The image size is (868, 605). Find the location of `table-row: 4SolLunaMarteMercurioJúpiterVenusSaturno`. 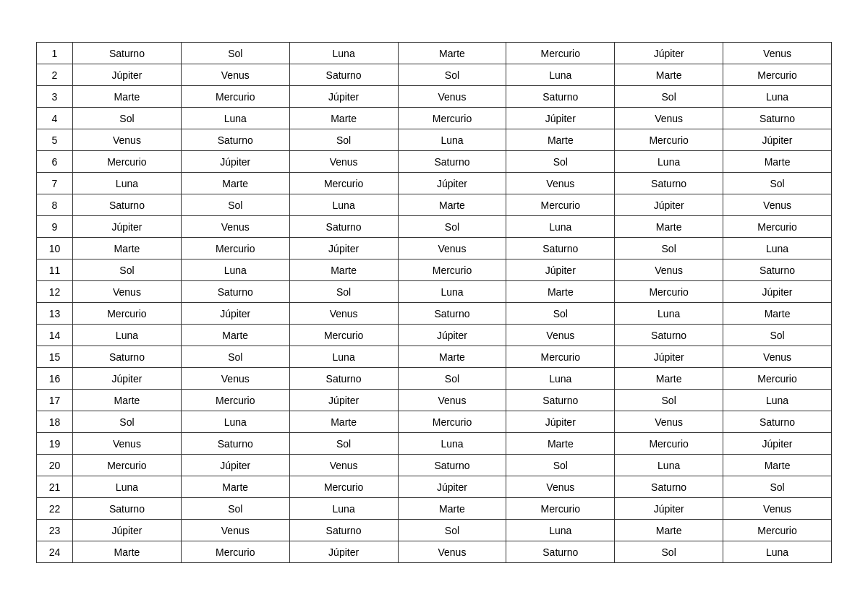

table-row: 4SolLunaMarteMercurioJúpiterVenusSaturno is located at coordinates (434, 119).